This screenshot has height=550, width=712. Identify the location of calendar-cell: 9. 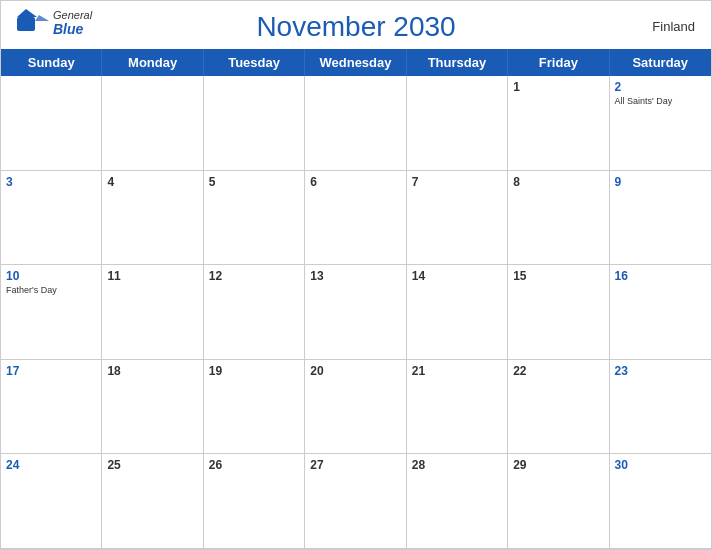
(660, 218).